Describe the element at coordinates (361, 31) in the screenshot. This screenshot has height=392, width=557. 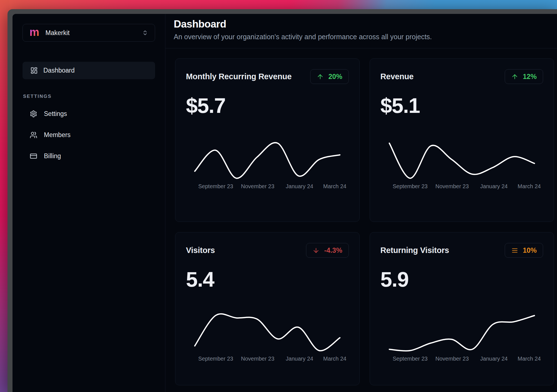
I see `page-header: Dashboard An overview of your organizati…` at that location.